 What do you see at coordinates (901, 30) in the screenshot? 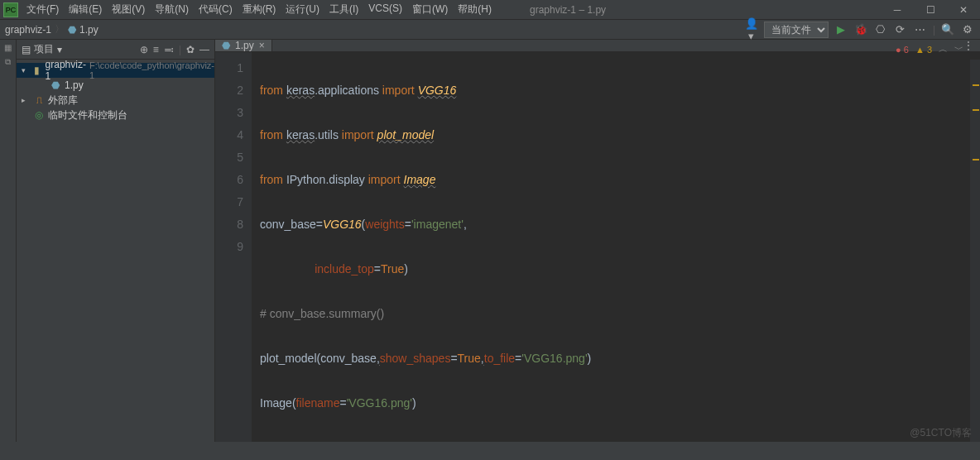
I see `profile-button: ⟳` at bounding box center [901, 30].